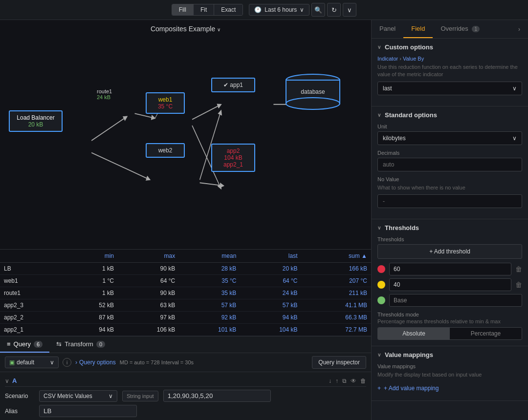 The height and width of the screenshot is (420, 528). Describe the element at coordinates (409, 355) in the screenshot. I see `value-mappings-title: Value mappings` at that location.